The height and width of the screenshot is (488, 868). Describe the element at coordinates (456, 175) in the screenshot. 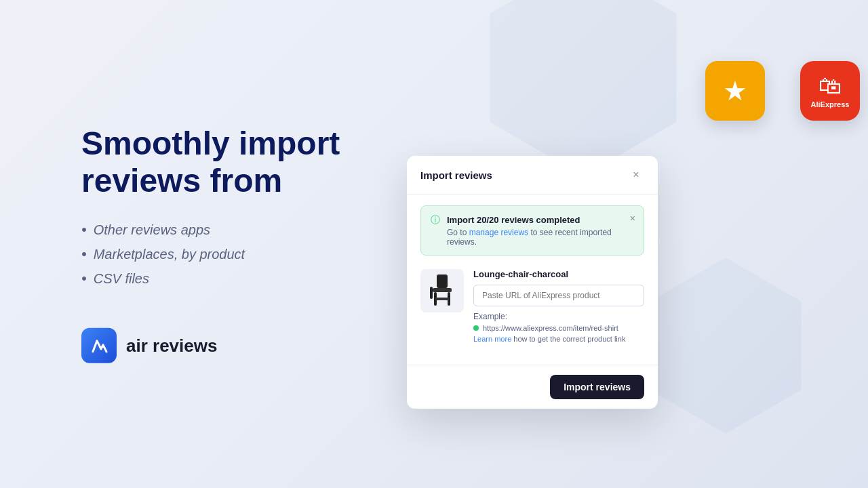

I see `modal-title: Import reviews` at that location.